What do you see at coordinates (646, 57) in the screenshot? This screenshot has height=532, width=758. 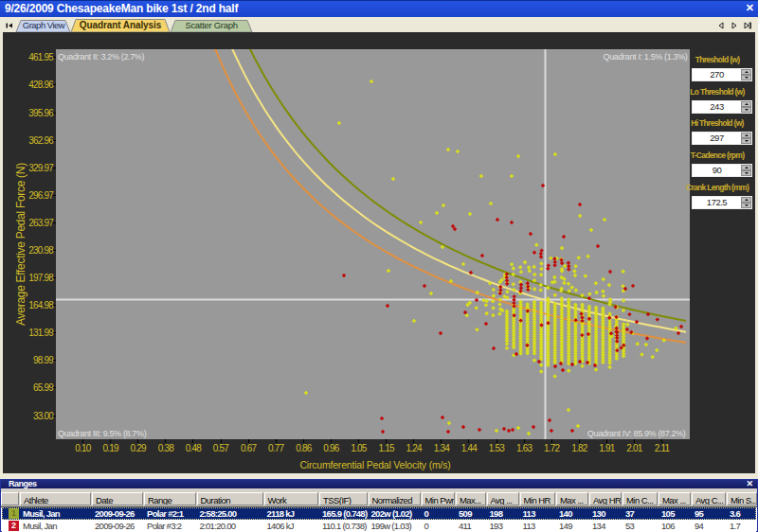 I see `svg-text: Quadrant I: 1.5% (1.3%)` at bounding box center [646, 57].